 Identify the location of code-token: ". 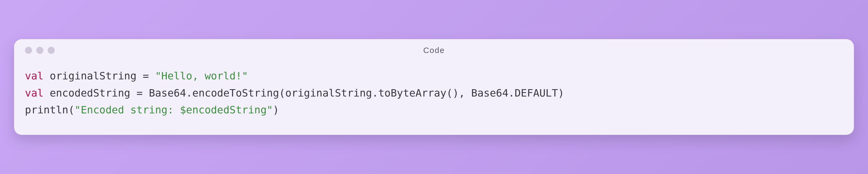
(270, 110).